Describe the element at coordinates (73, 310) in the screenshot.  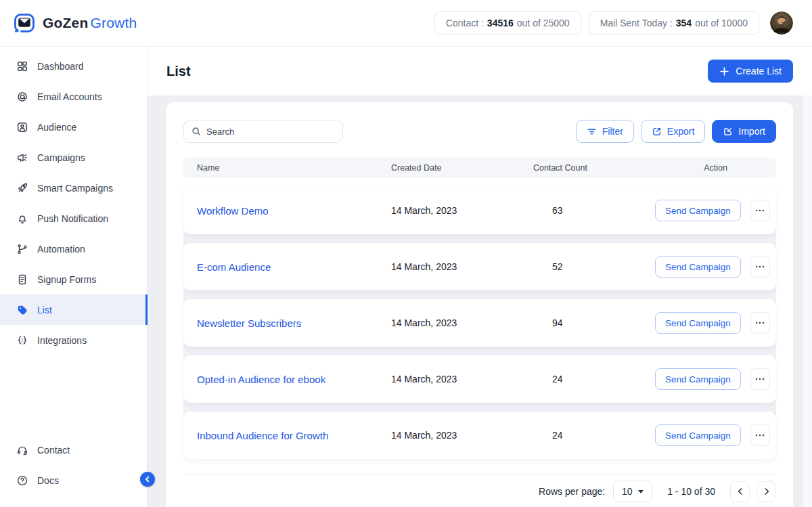
I see `sidebar-item-list: List` at that location.